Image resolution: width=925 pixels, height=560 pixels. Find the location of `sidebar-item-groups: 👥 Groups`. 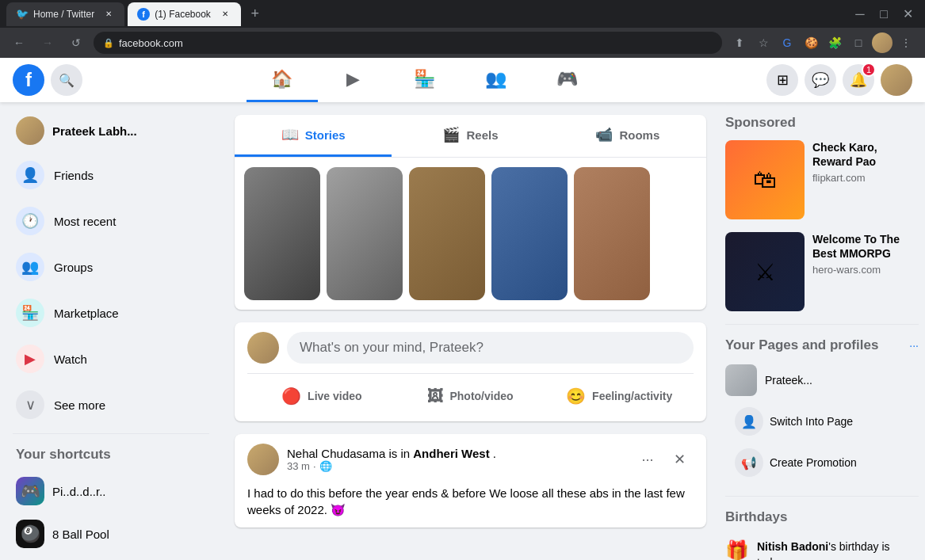

sidebar-item-groups: 👥 Groups is located at coordinates (111, 267).